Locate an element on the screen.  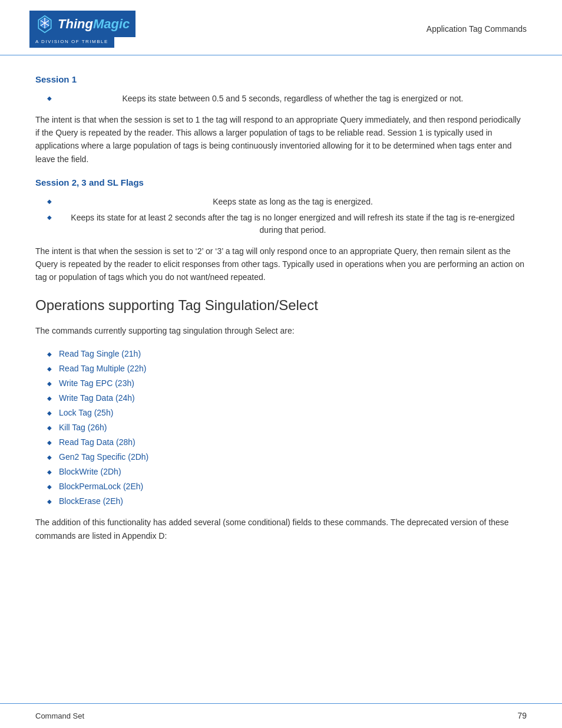
link-read-tag-data: Read Tag Data (28h) is located at coordinates (97, 442).